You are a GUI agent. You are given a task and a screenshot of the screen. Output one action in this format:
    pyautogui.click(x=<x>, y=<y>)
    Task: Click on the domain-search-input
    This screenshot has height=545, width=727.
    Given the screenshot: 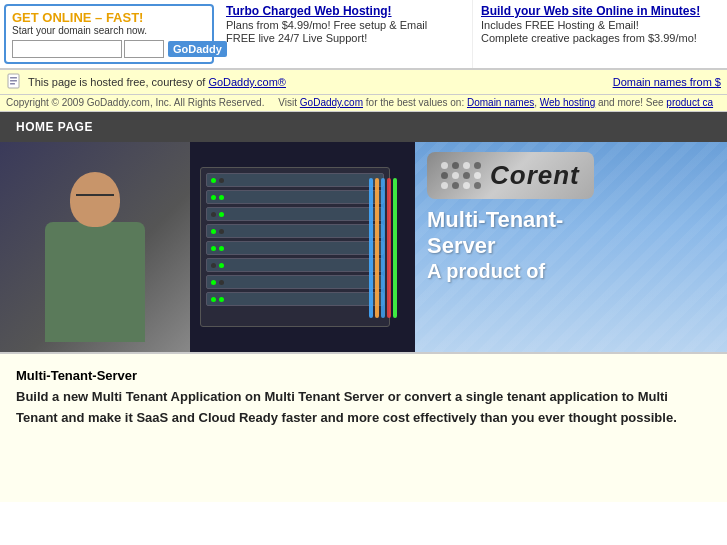 What is the action you would take?
    pyautogui.click(x=67, y=49)
    